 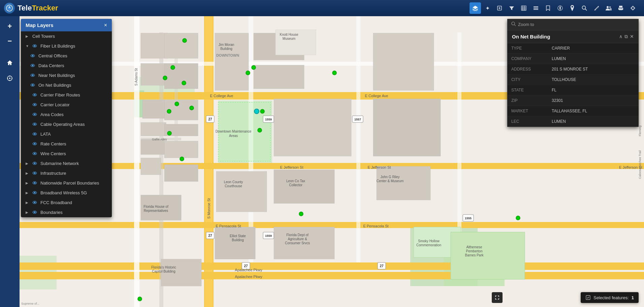 I want to click on layer-carrier-fiber-routes: ▶ Carrier Fiber Routes, so click(x=66, y=95).